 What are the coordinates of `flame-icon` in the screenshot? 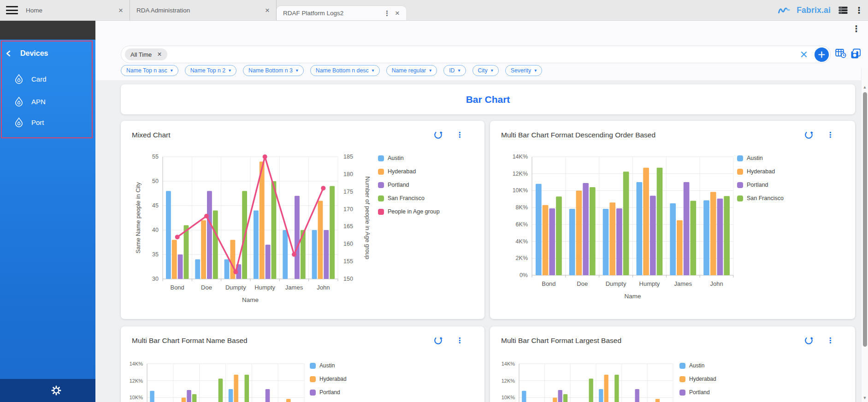 It's located at (19, 122).